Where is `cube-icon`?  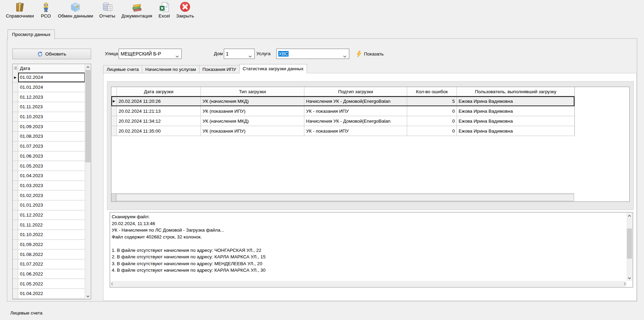
cube-icon is located at coordinates (75, 7).